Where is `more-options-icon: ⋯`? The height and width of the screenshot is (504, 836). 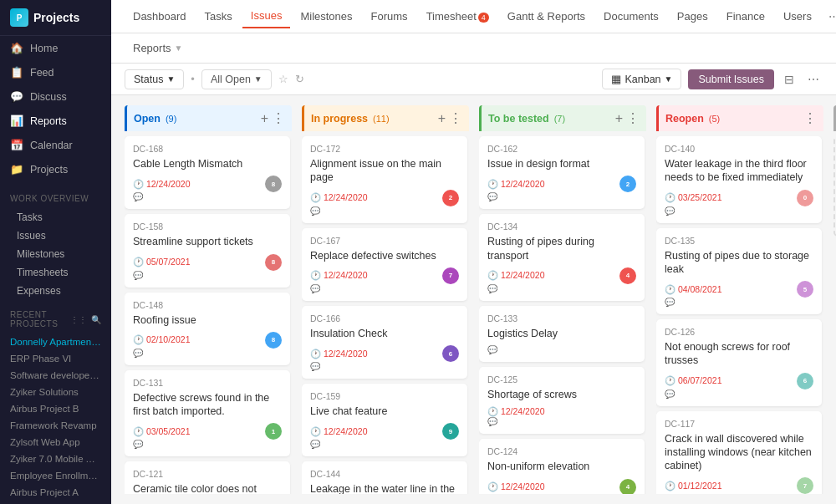 more-options-icon: ⋯ is located at coordinates (813, 79).